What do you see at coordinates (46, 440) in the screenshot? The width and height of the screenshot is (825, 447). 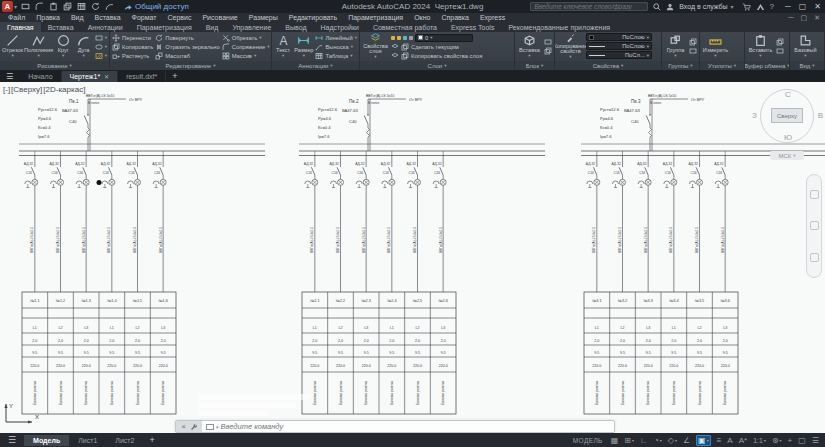 I see `layout-tab-модель: Модель` at bounding box center [46, 440].